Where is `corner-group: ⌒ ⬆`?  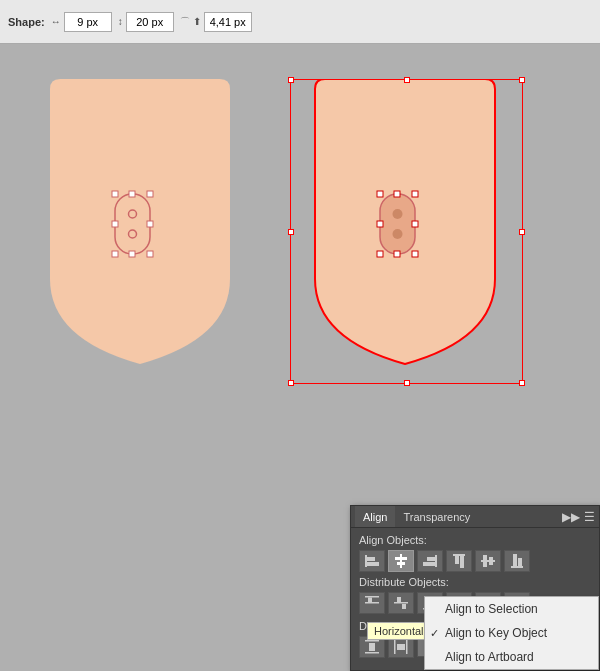
corner-group: ⌒ ⬆ is located at coordinates (216, 22).